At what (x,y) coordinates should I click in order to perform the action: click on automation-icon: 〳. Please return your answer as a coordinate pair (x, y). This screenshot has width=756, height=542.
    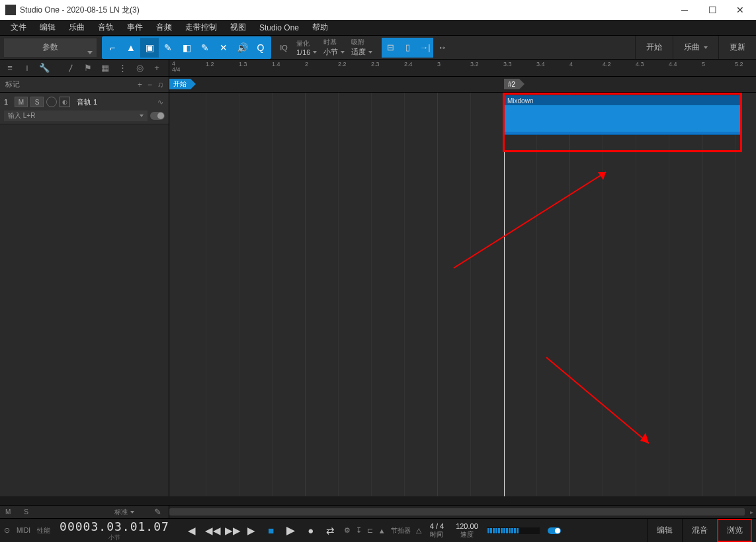
    Looking at the image, I should click on (71, 68).